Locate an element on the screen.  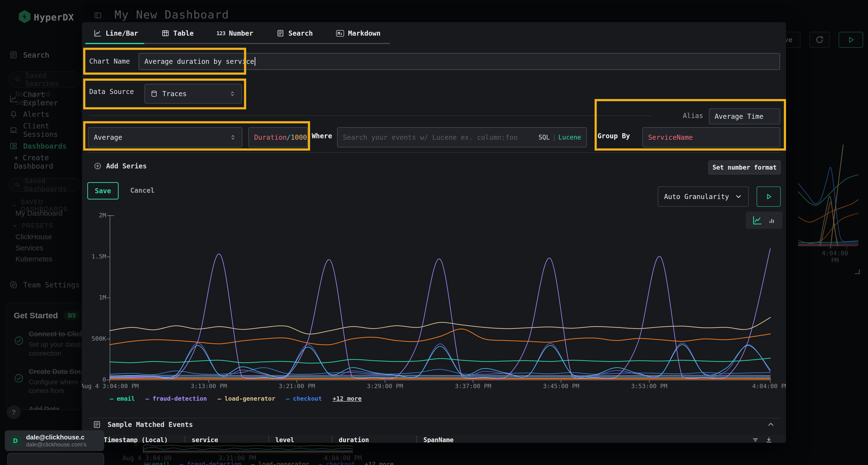
create-dashboard-button: + Create Dashboard is located at coordinates (41, 162).